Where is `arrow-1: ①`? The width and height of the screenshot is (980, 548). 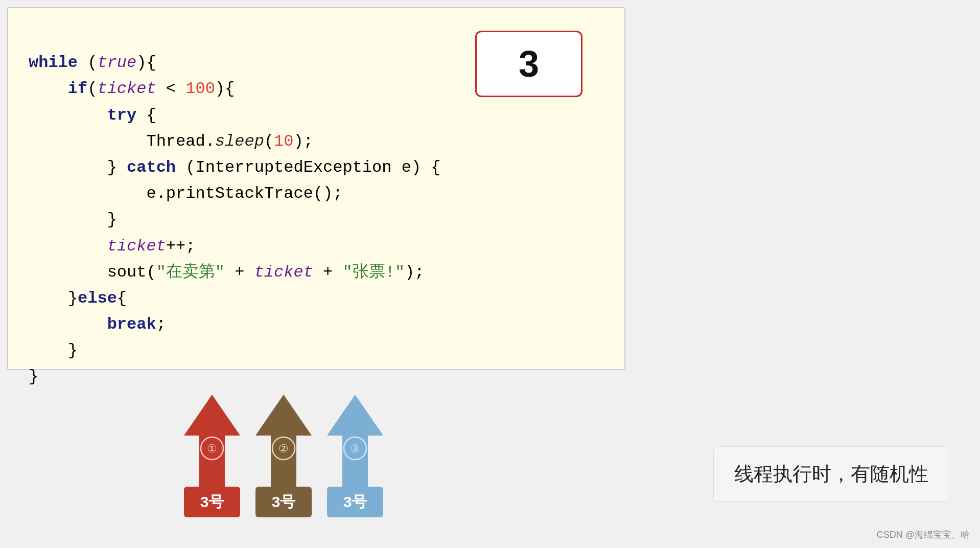 arrow-1: ① is located at coordinates (212, 441).